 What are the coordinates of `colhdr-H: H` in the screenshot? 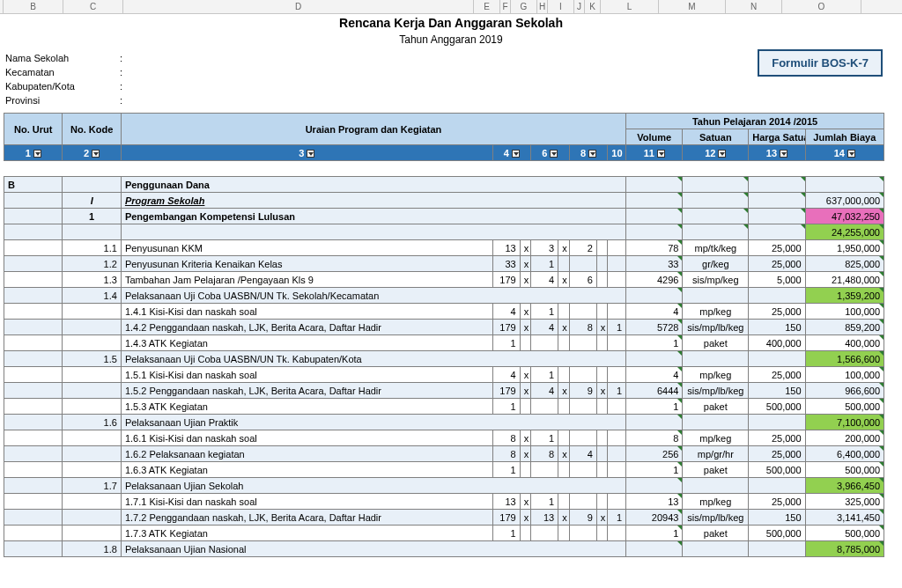 It's located at (543, 7).